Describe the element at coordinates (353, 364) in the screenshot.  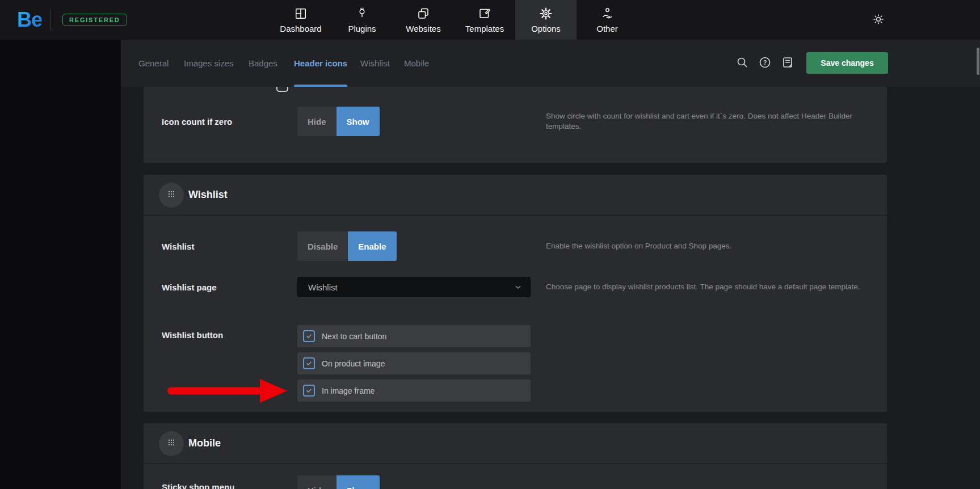
I see `checkbox-label: On product image` at that location.